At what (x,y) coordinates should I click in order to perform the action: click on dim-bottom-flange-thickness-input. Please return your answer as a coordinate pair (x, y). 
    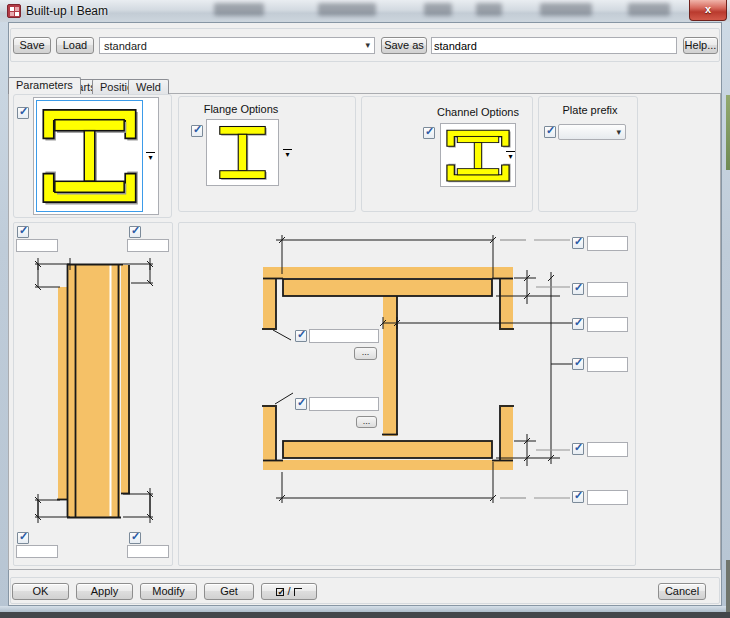
    Looking at the image, I should click on (608, 450).